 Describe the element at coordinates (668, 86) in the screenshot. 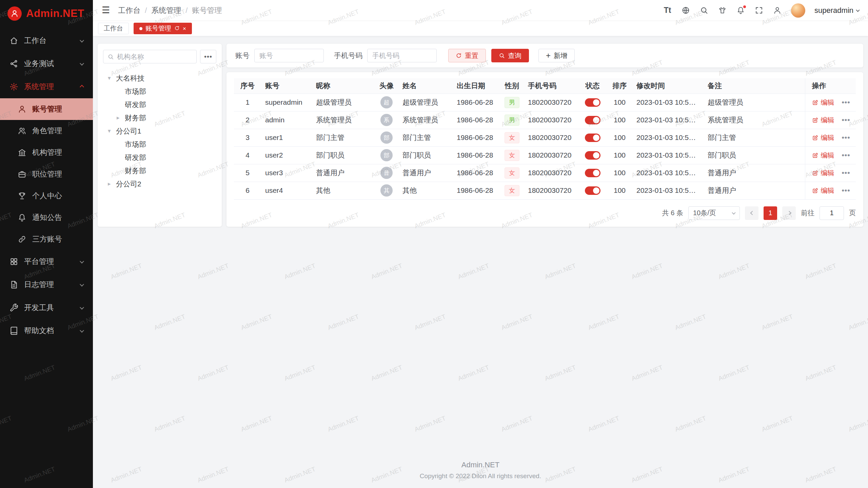

I see `column-header: 修改时间` at that location.